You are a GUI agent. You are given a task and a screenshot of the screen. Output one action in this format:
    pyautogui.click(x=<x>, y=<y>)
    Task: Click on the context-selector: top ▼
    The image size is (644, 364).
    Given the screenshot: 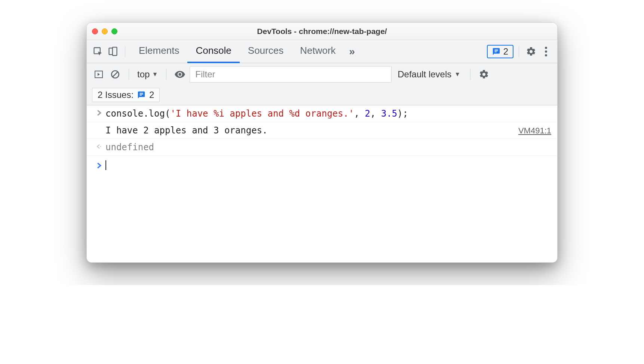 What is the action you would take?
    pyautogui.click(x=147, y=74)
    